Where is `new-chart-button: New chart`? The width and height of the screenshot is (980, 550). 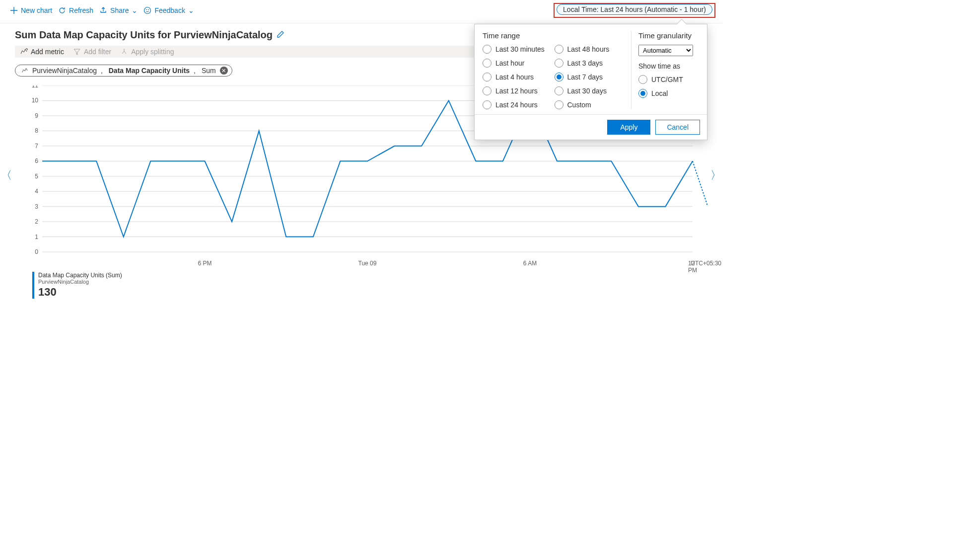 new-chart-button: New chart is located at coordinates (31, 10).